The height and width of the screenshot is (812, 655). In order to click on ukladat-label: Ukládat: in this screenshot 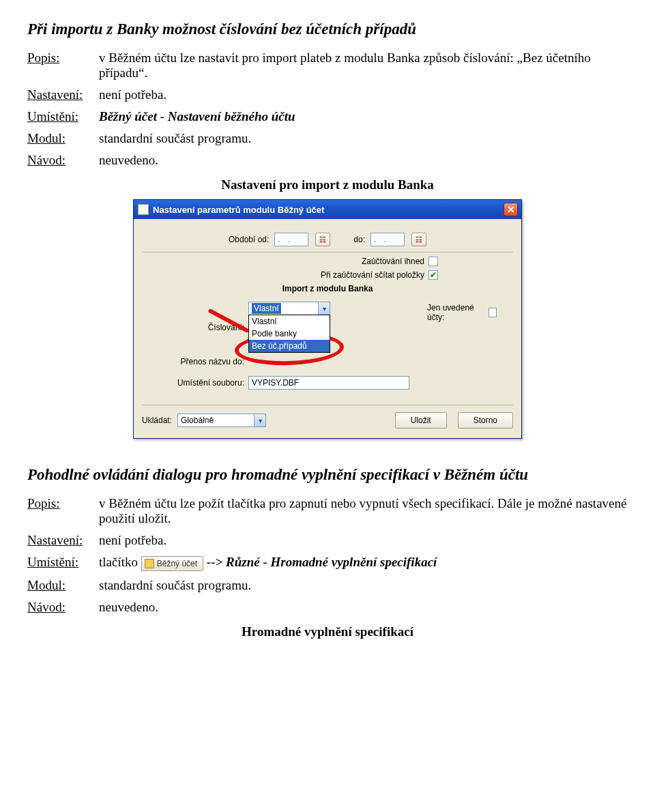, I will do `click(157, 420)`.